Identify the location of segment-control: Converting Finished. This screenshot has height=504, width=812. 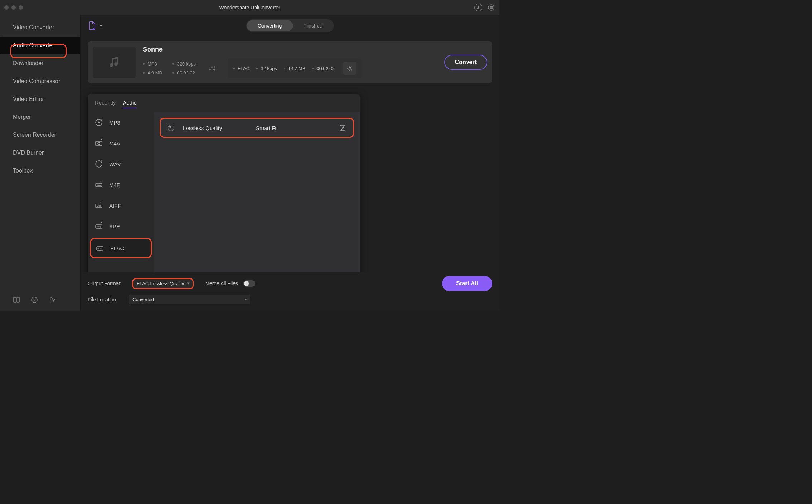
(290, 26).